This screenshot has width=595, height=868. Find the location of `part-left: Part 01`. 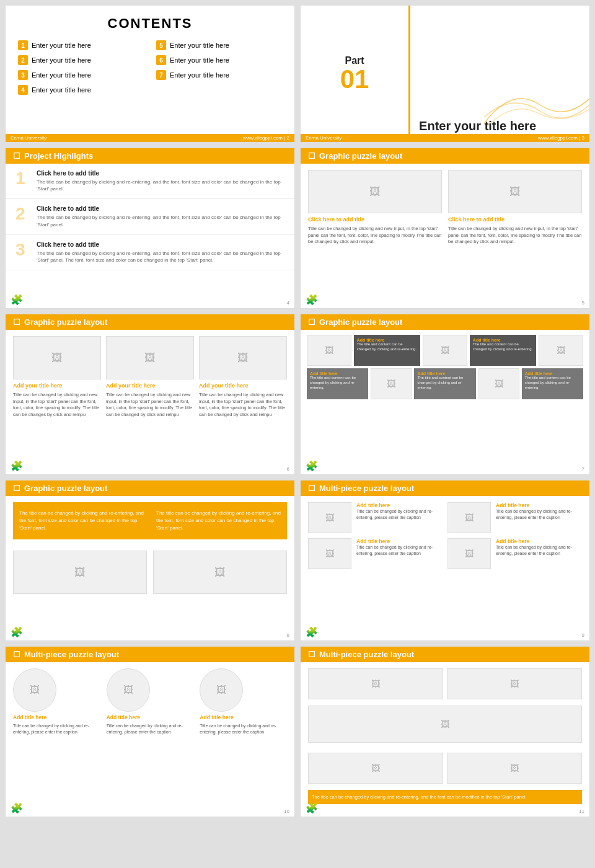

part-left: Part 01 is located at coordinates (356, 74).